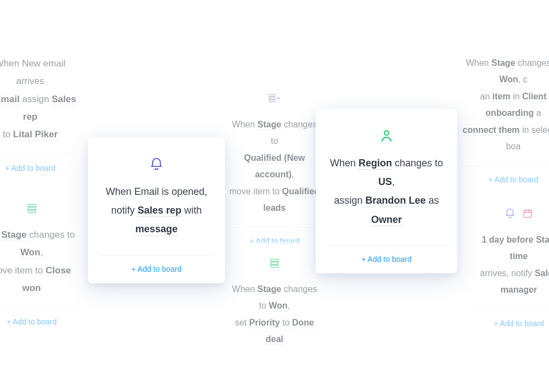 This screenshot has height=392, width=549. I want to click on rule-text: When Stage changes to Won,set Priority t…, so click(274, 315).